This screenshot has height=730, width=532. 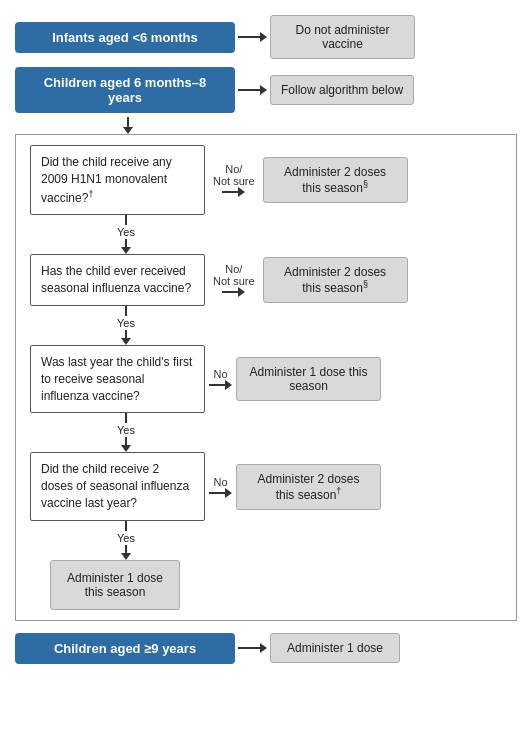 What do you see at coordinates (126, 234) in the screenshot?
I see `q1-yes-connector: Yes` at bounding box center [126, 234].